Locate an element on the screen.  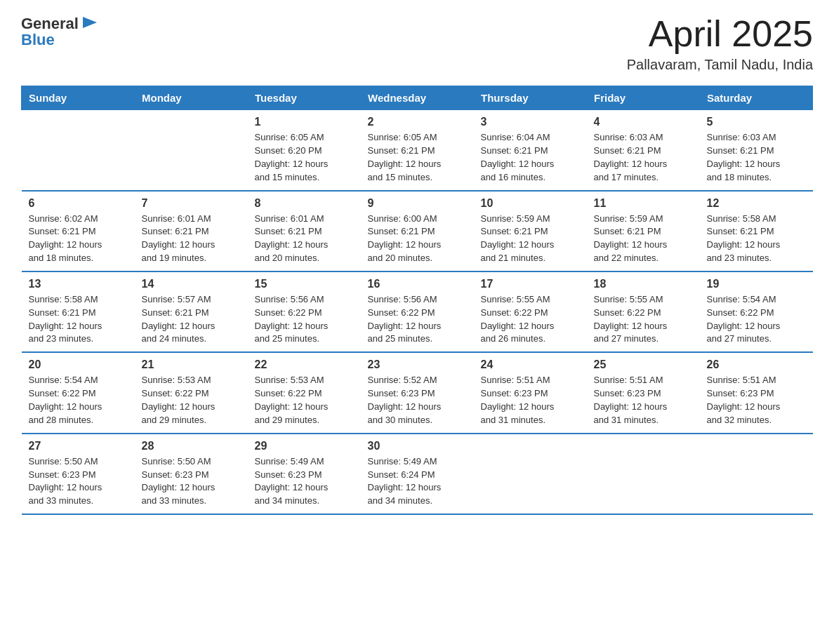
sunrise-label: Sunrise: 5:52 AM is located at coordinates (403, 380).